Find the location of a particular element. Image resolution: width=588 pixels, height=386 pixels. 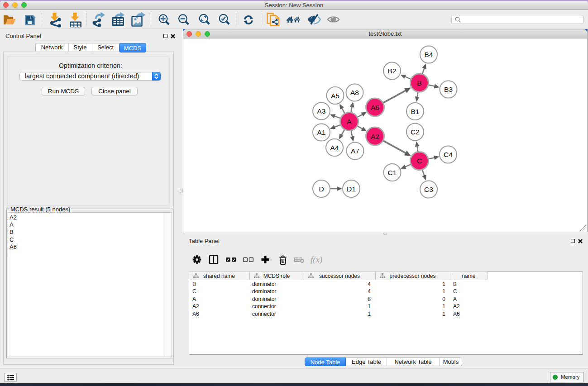

svg-text: D is located at coordinates (321, 189).